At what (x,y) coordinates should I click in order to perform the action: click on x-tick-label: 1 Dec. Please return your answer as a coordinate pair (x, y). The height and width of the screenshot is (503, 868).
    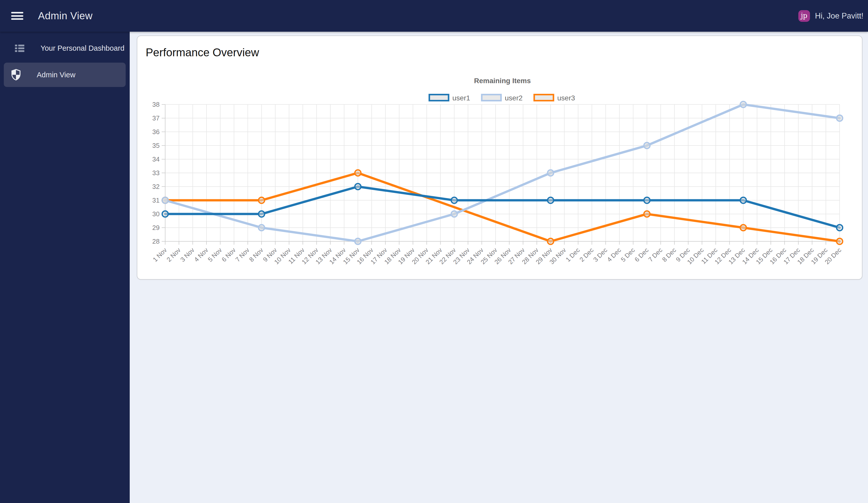
    Looking at the image, I should click on (572, 255).